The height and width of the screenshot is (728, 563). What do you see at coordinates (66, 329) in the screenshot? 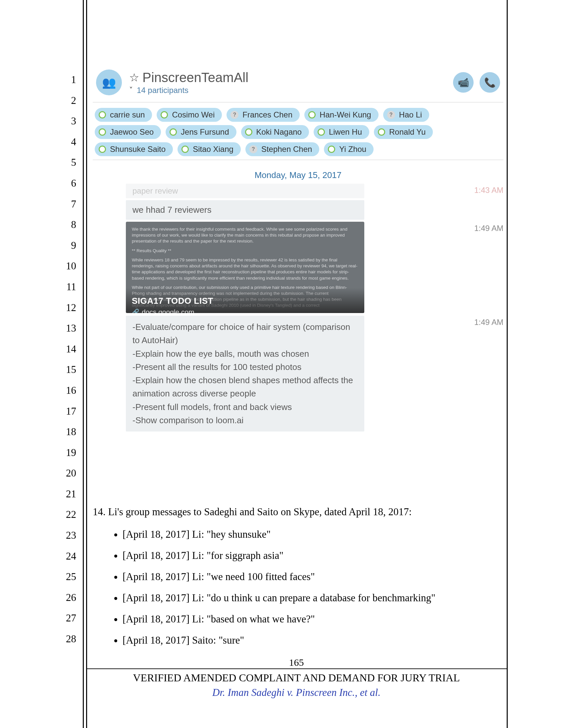
I see `line-number: 13` at bounding box center [66, 329].